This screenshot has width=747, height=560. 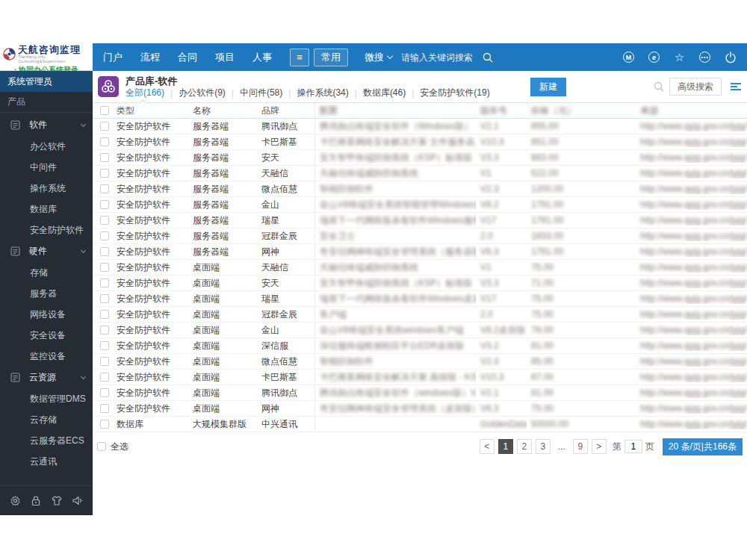 What do you see at coordinates (102, 111) in the screenshot?
I see `select-all-header-checkbox` at bounding box center [102, 111].